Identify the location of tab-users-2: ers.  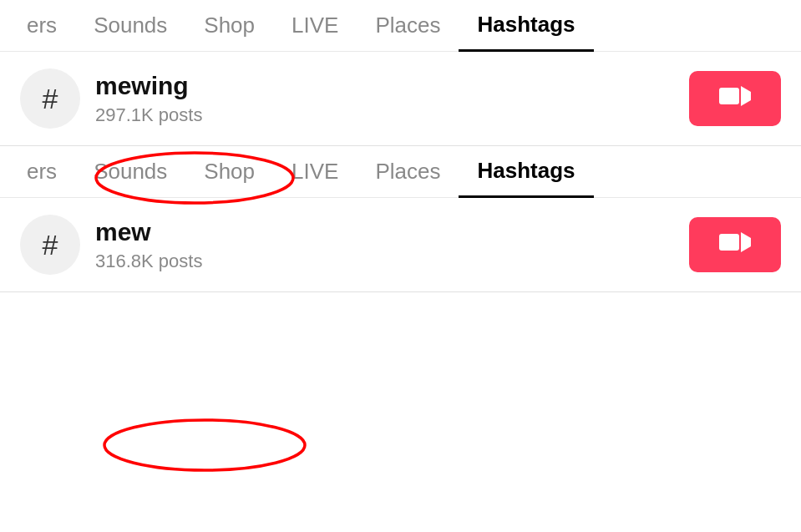
(42, 172).